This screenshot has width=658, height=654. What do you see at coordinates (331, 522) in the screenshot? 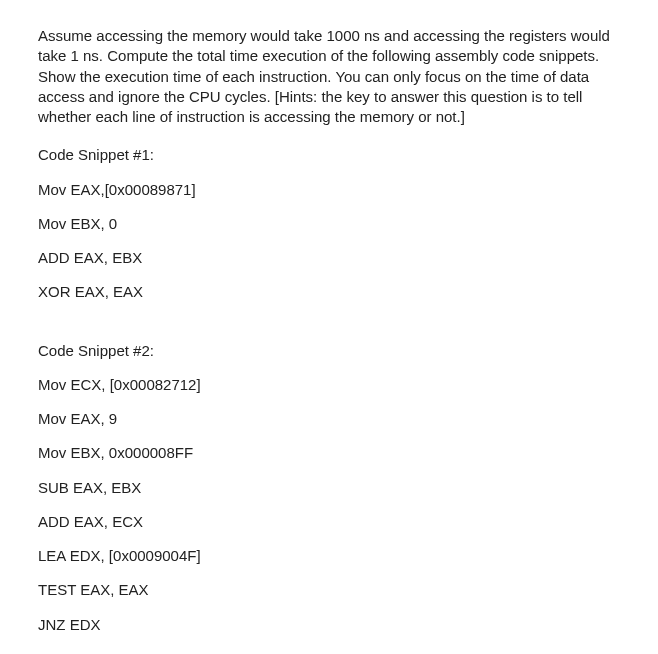
I see `snippet2-line: ADD EAX, ECX` at bounding box center [331, 522].